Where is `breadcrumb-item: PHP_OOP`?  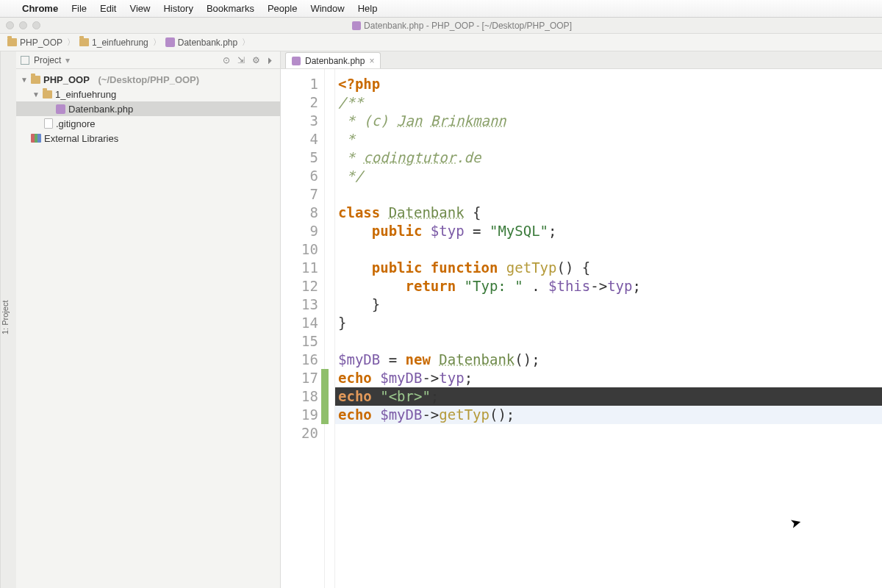 breadcrumb-item: PHP_OOP is located at coordinates (35, 43).